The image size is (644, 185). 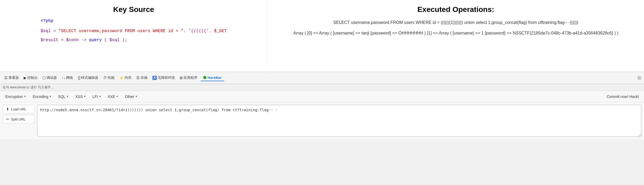 I want to click on menu-other: Other ▼, so click(x=131, y=97).